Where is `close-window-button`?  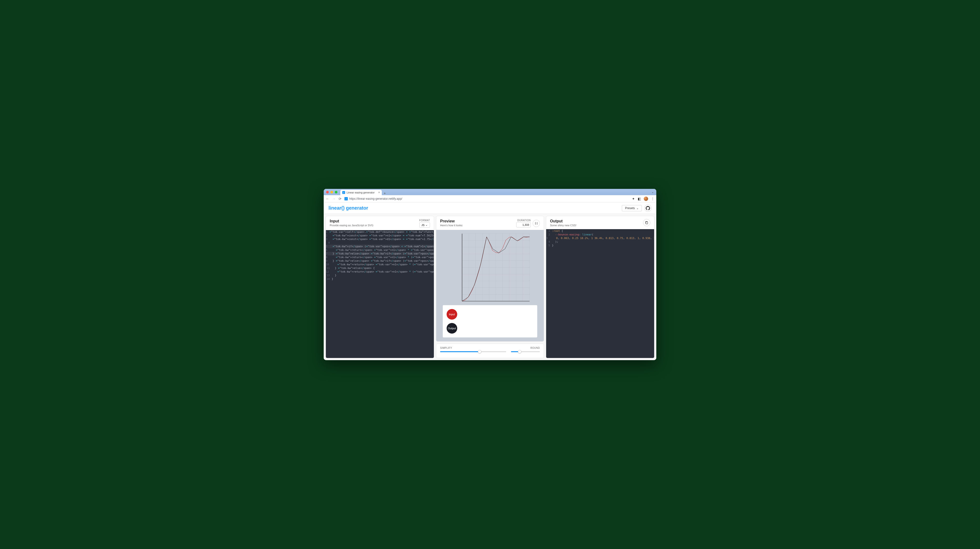 close-window-button is located at coordinates (327, 192).